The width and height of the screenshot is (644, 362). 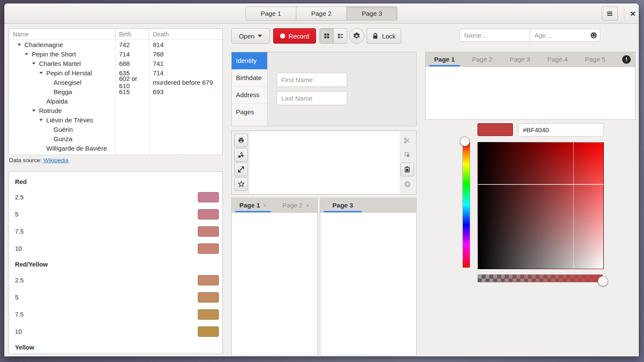 I want to click on sv-crosshair-horizontal, so click(x=540, y=184).